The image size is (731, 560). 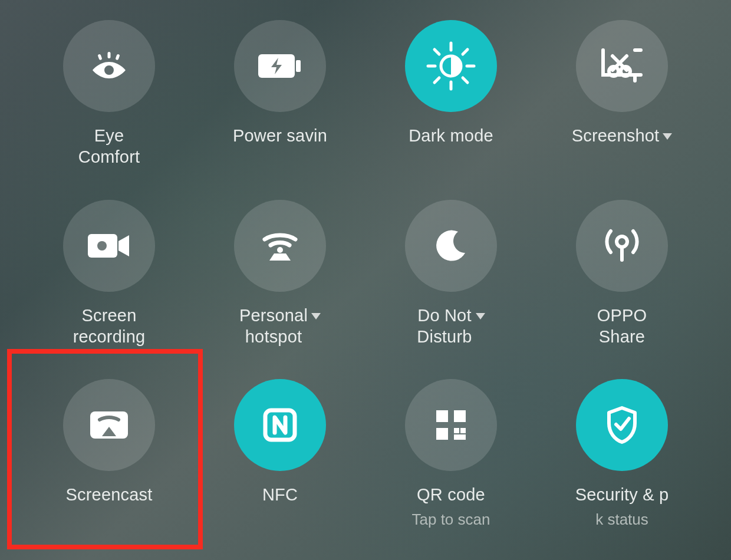 What do you see at coordinates (280, 99) in the screenshot?
I see `tile-power-saving: Power savin` at bounding box center [280, 99].